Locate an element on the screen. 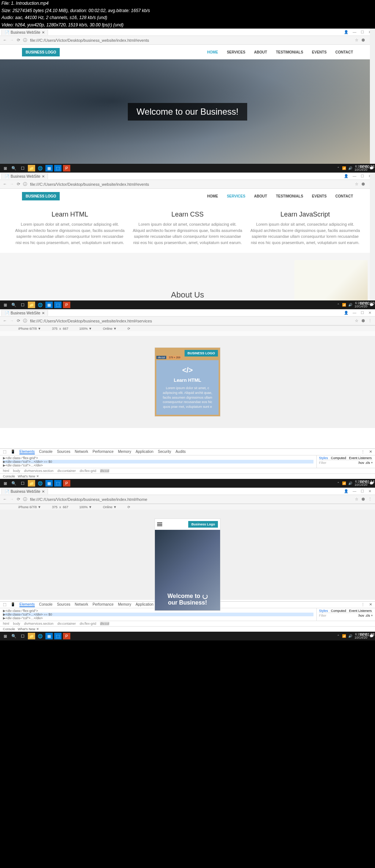 Image resolution: width=375 pixels, height=868 pixels. bc-item: div#services.section is located at coordinates (39, 624).